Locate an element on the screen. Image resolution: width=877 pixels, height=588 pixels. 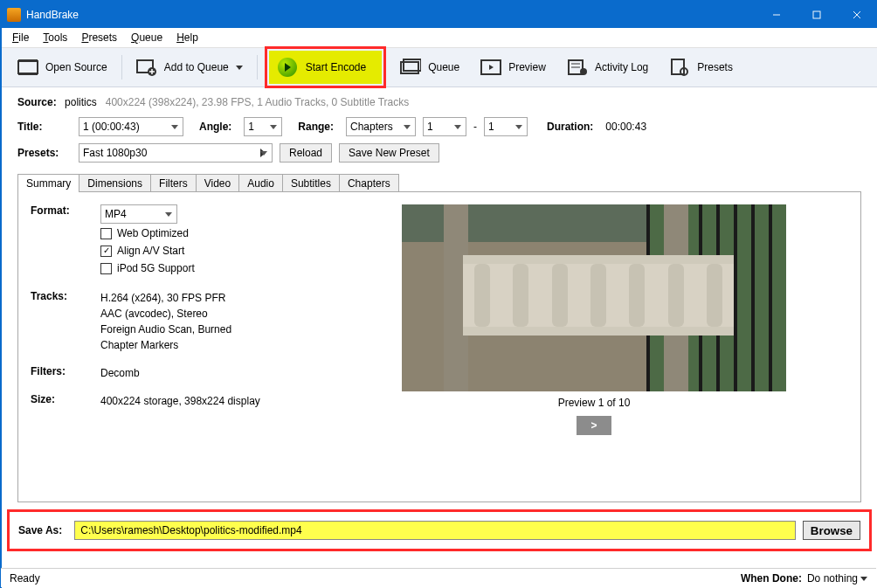
save-as-input: C:\Users\ramesh\Desktop\politics-modifie… is located at coordinates (435, 530).